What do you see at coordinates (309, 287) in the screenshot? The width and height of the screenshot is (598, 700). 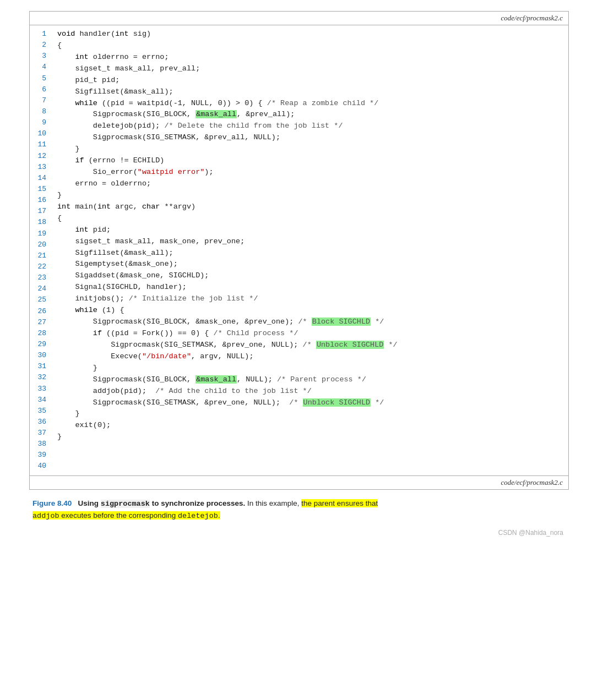 I see `code-line-26: Signal(SIGCHLD, handler);` at bounding box center [309, 287].